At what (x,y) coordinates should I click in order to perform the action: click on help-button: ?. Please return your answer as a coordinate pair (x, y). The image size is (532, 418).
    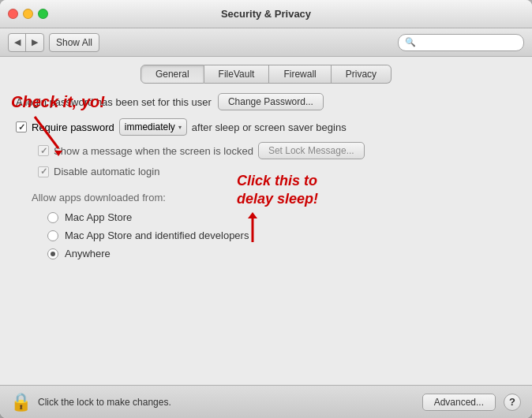
    Looking at the image, I should click on (512, 402).